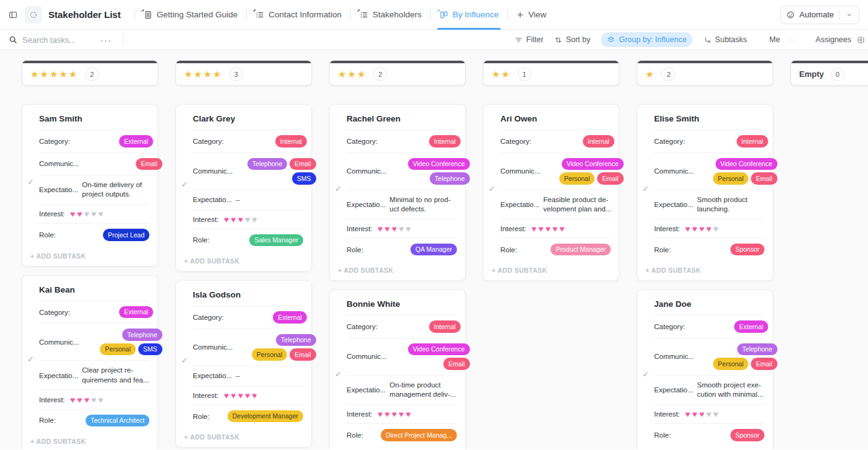 The image size is (868, 450). Describe the element at coordinates (429, 390) in the screenshot. I see `field-text: On-time product management deliv-...` at that location.